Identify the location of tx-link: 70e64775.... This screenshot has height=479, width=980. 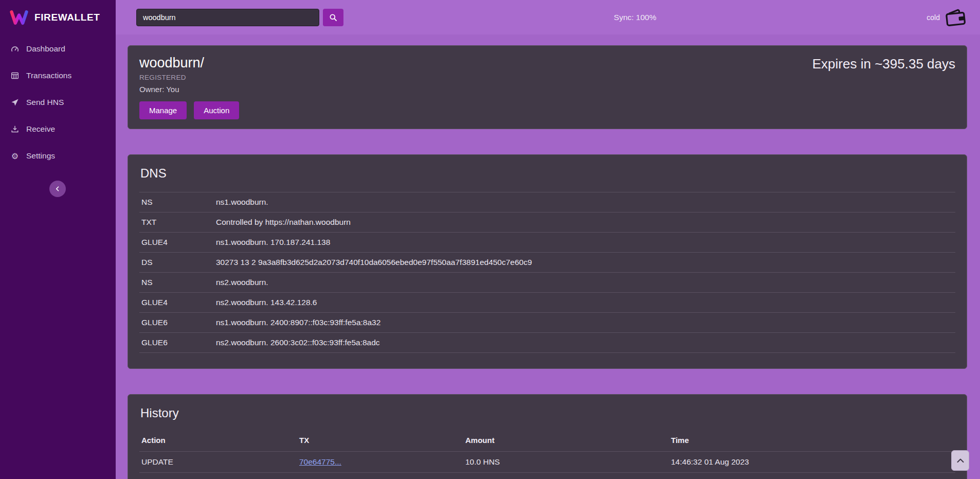
(320, 462).